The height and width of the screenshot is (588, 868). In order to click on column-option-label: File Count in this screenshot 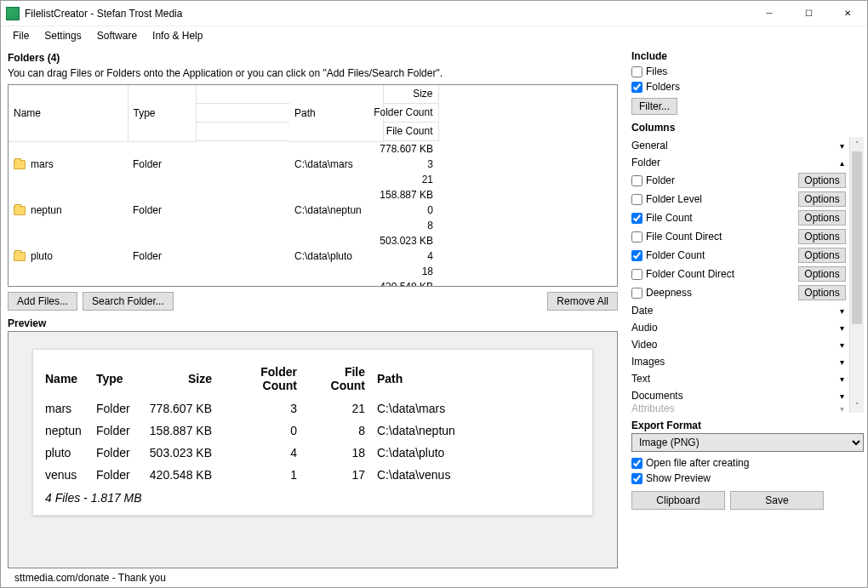, I will do `click(720, 218)`.